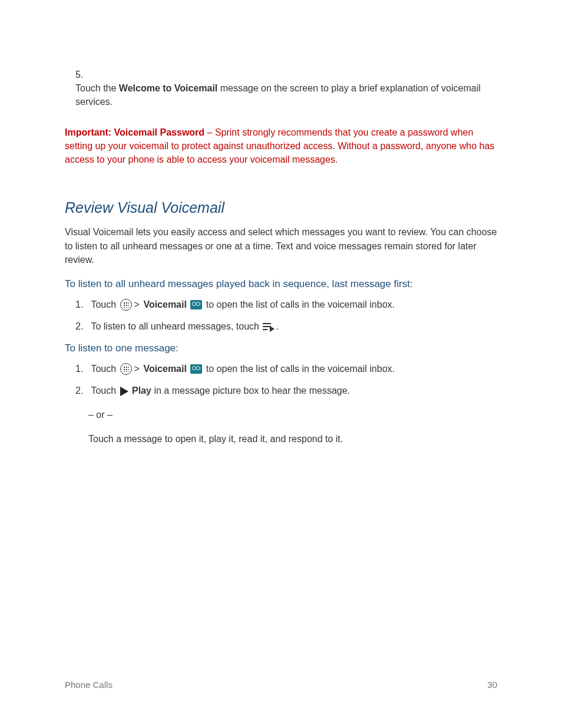 The width and height of the screenshot is (562, 728). What do you see at coordinates (97, 88) in the screenshot?
I see `step-5-pre: Touch the` at bounding box center [97, 88].